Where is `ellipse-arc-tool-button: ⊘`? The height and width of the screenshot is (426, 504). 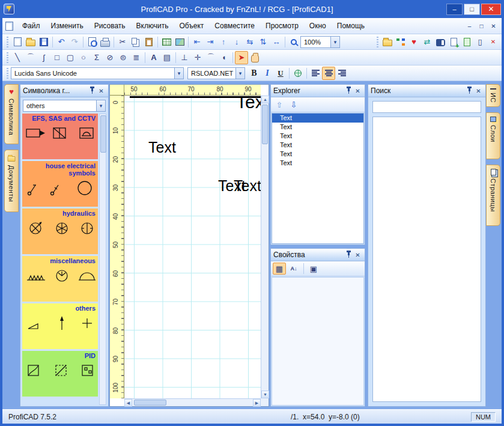
ellipse-arc-tool-button: ⊘ is located at coordinates (110, 58).